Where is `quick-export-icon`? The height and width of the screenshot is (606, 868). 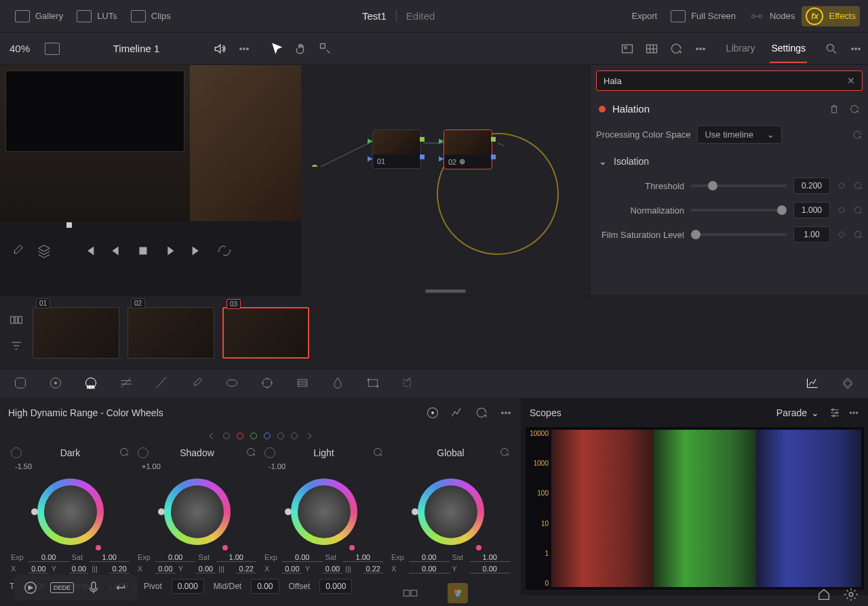 quick-export-icon is located at coordinates (31, 588).